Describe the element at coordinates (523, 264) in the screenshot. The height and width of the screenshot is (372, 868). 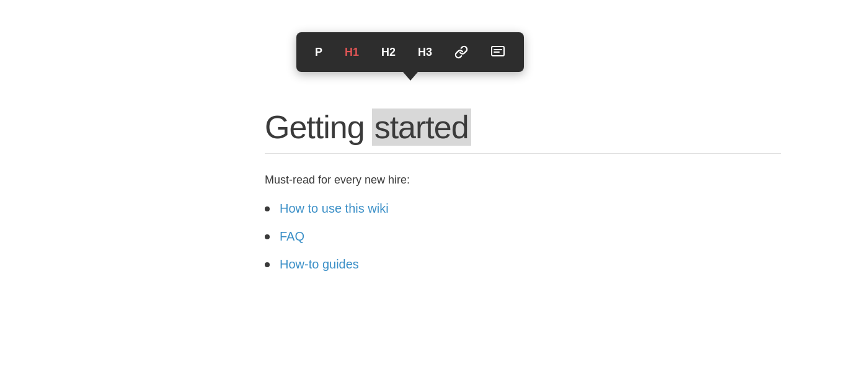
I see `list-item: How-to guides` at that location.